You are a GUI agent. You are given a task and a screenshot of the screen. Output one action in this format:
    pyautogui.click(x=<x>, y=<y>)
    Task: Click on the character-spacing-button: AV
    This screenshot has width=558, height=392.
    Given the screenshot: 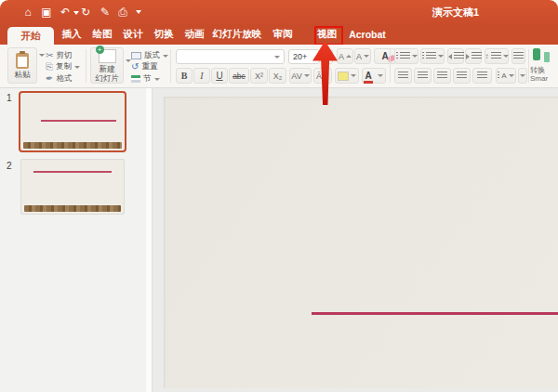 What is the action you would take?
    pyautogui.click(x=300, y=76)
    